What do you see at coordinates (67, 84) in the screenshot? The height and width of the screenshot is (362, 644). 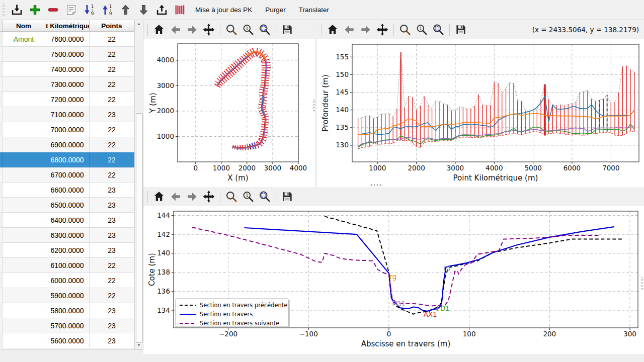 I see `cell-pk: 7300.0000` at bounding box center [67, 84].